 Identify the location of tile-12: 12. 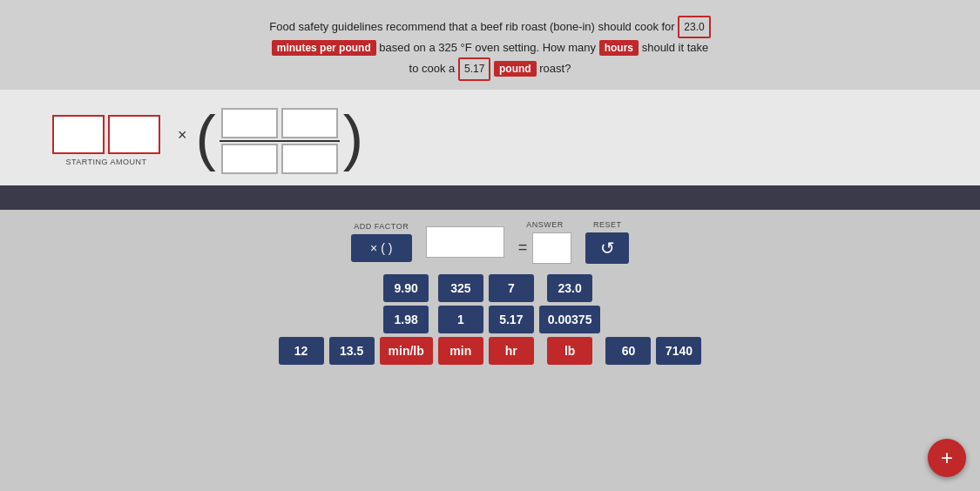
(301, 351).